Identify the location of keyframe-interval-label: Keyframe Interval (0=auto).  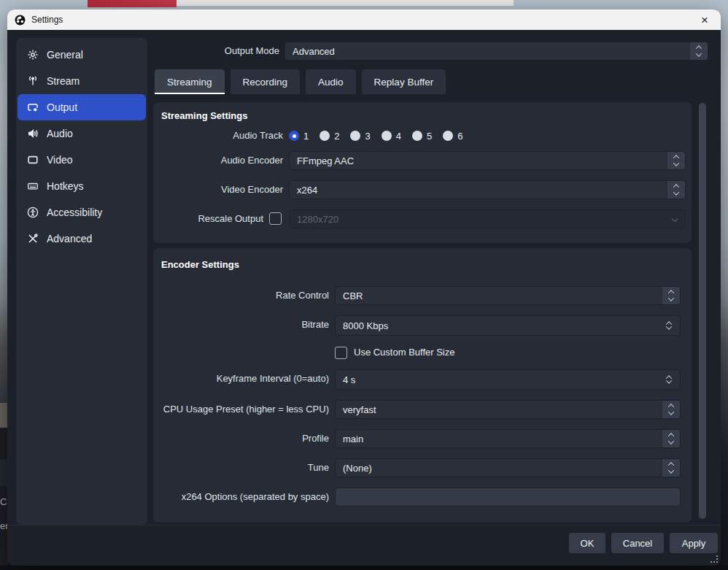
(241, 379).